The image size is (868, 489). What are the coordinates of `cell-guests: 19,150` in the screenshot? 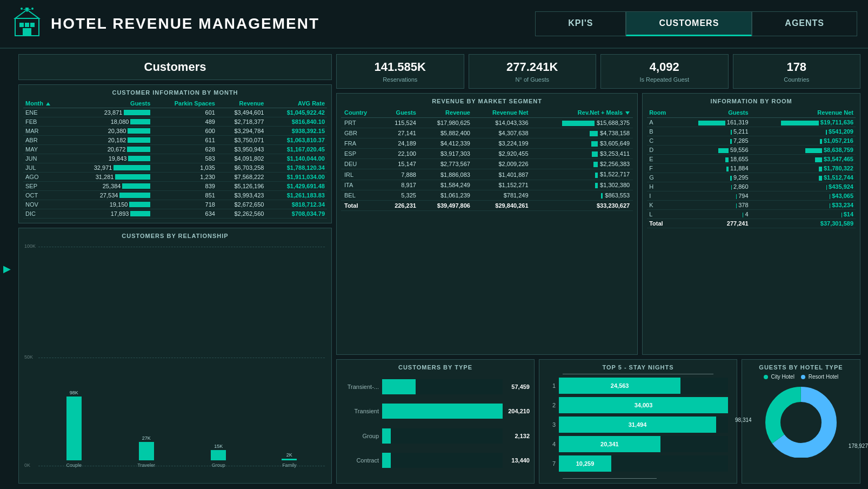 It's located at (109, 204).